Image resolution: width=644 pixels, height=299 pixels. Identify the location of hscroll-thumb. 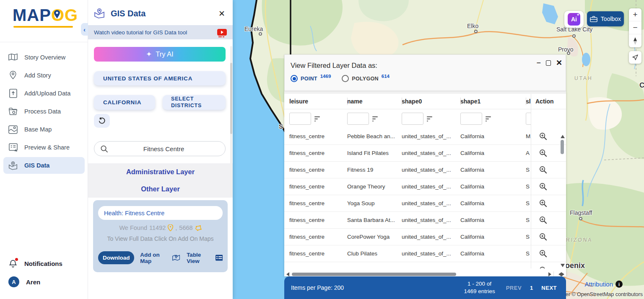
(374, 274).